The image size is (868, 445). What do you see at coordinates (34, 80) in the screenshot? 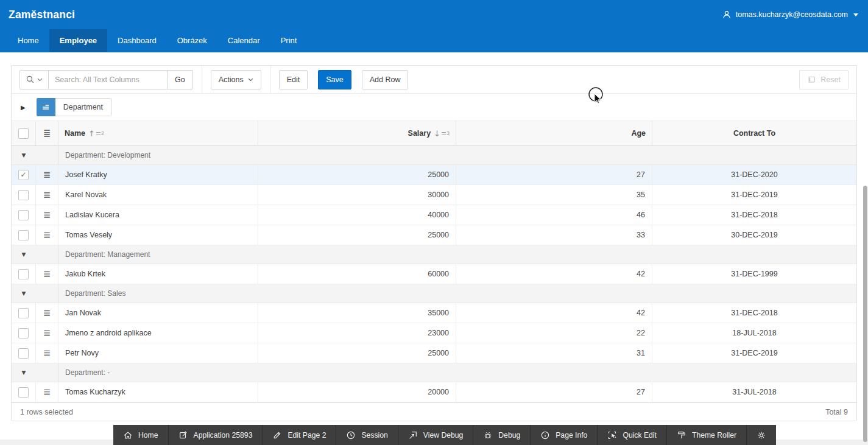
I see `search-column-select-button` at bounding box center [34, 80].